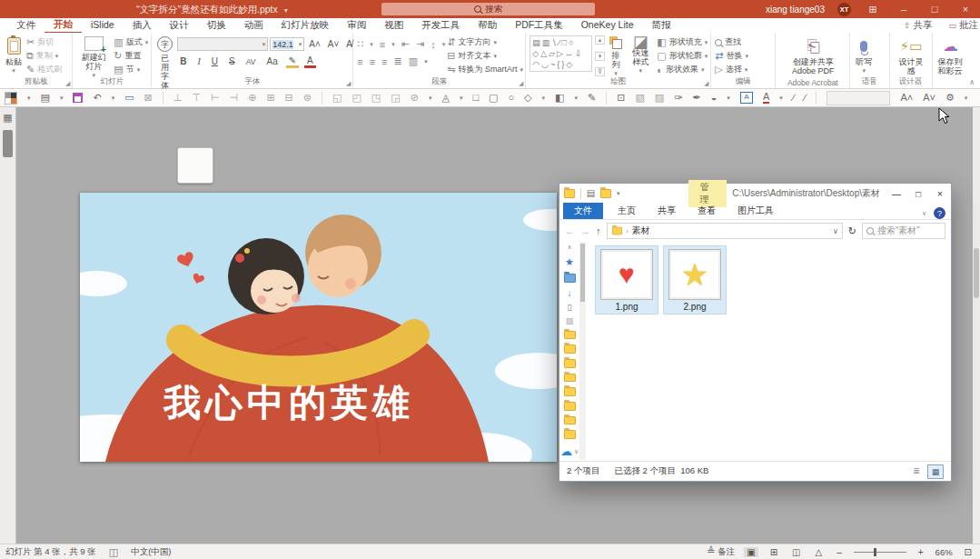 This screenshot has width=980, height=559. I want to click on quick-styles-button: ◪ 快速样式▾, so click(640, 56).